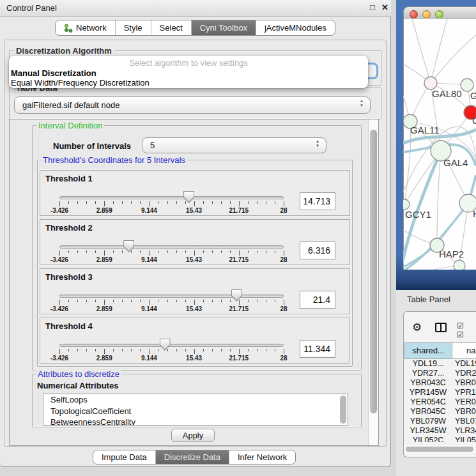 This screenshot has width=476, height=476. Describe the element at coordinates (234, 146) in the screenshot. I see `number-of-intervals-combobox: 5 ▲▼` at that location.